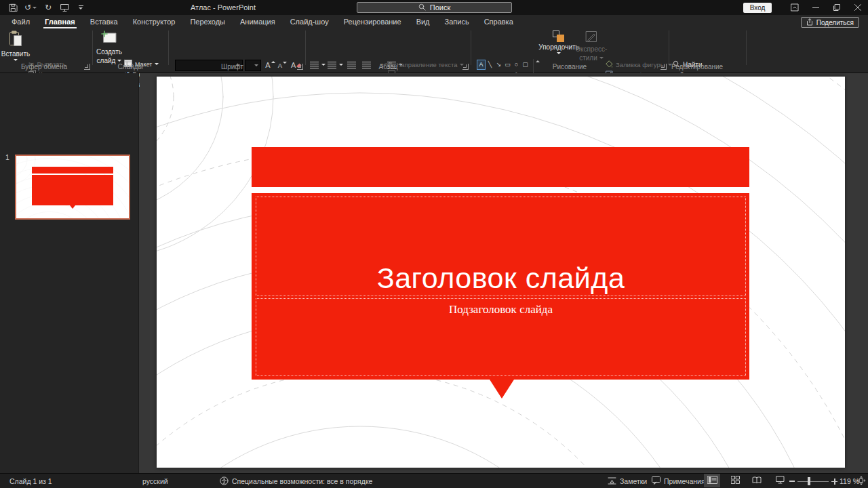  Describe the element at coordinates (861, 481) in the screenshot. I see `fit-to-window-icon` at that location.